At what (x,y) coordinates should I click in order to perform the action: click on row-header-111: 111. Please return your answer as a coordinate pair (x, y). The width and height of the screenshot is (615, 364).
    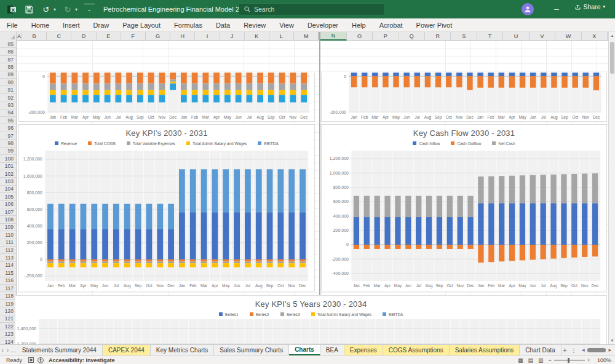
    Looking at the image, I should click on (8, 243).